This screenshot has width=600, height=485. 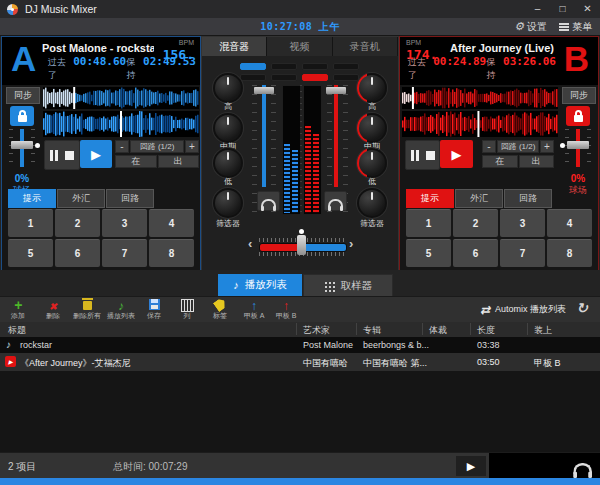 What do you see at coordinates (179, 162) in the screenshot?
I see `deck-a-loop-out-button: 出` at bounding box center [179, 162].